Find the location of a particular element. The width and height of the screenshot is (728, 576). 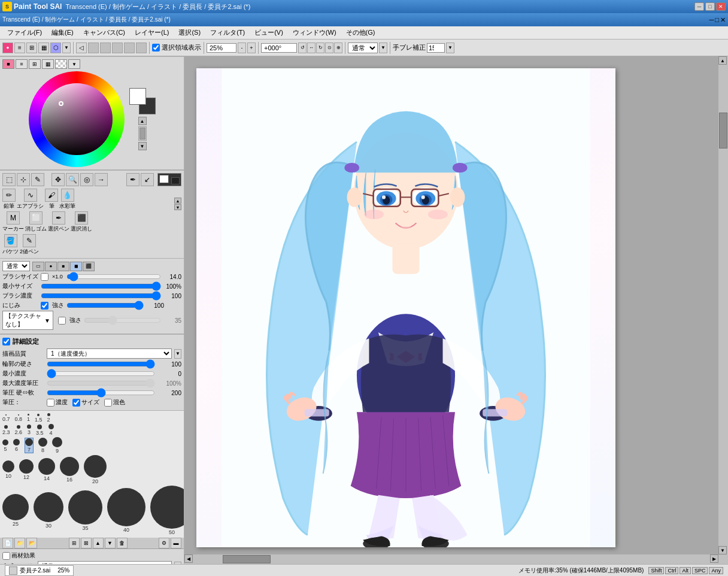

quality-dropdown: ▼ is located at coordinates (178, 354).